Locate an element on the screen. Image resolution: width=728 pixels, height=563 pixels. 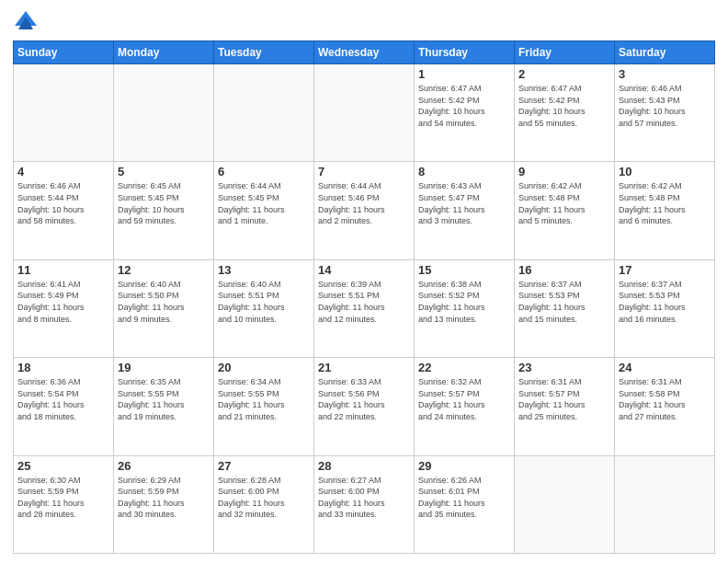
day-info: Sunrise: 6:38 AM Sunset: 5:52 PM Dayligh… is located at coordinates (464, 302).